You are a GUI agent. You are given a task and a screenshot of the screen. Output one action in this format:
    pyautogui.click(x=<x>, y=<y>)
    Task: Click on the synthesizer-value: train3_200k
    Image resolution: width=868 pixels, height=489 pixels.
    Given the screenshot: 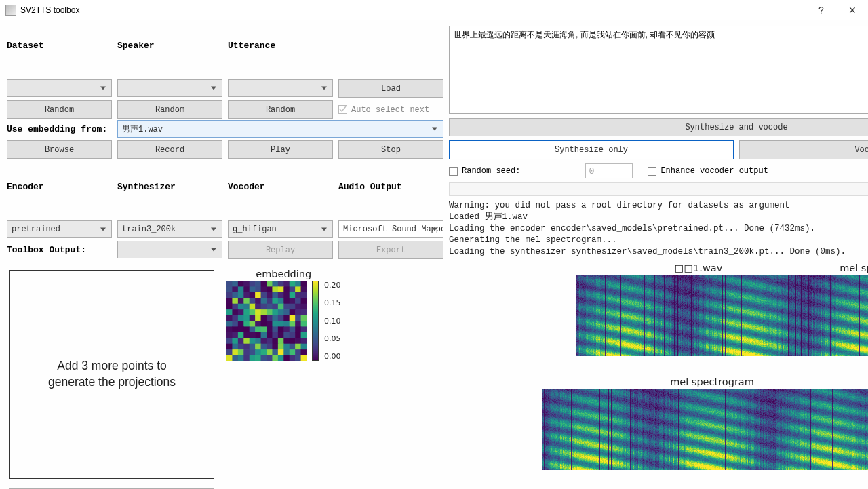 What is the action you would take?
    pyautogui.click(x=149, y=229)
    